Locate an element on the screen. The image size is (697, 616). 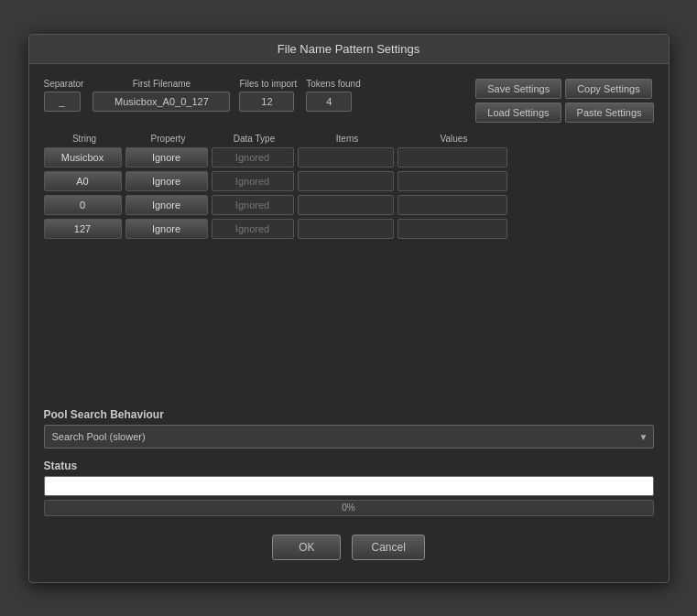
status-section: Status 0% is located at coordinates (349, 488).